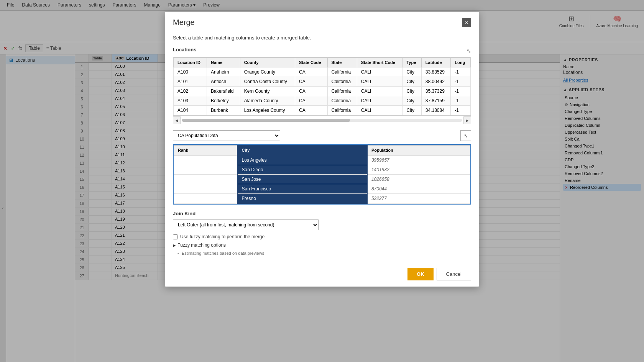  I want to click on first-col-header-name: Name, so click(224, 63).